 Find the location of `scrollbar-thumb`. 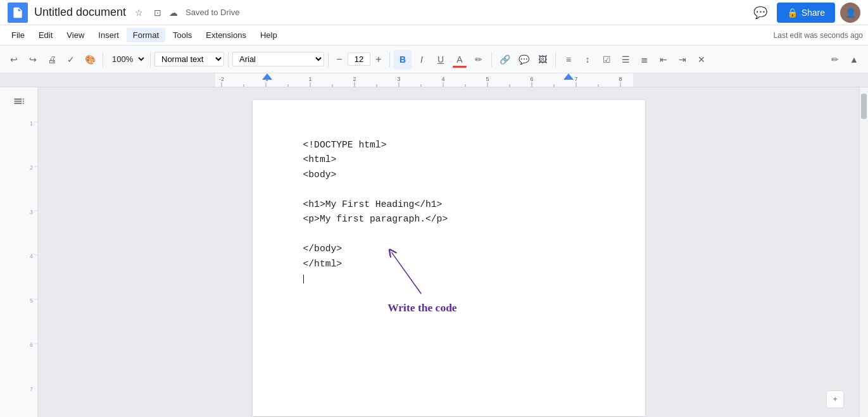

scrollbar-thumb is located at coordinates (864, 106).